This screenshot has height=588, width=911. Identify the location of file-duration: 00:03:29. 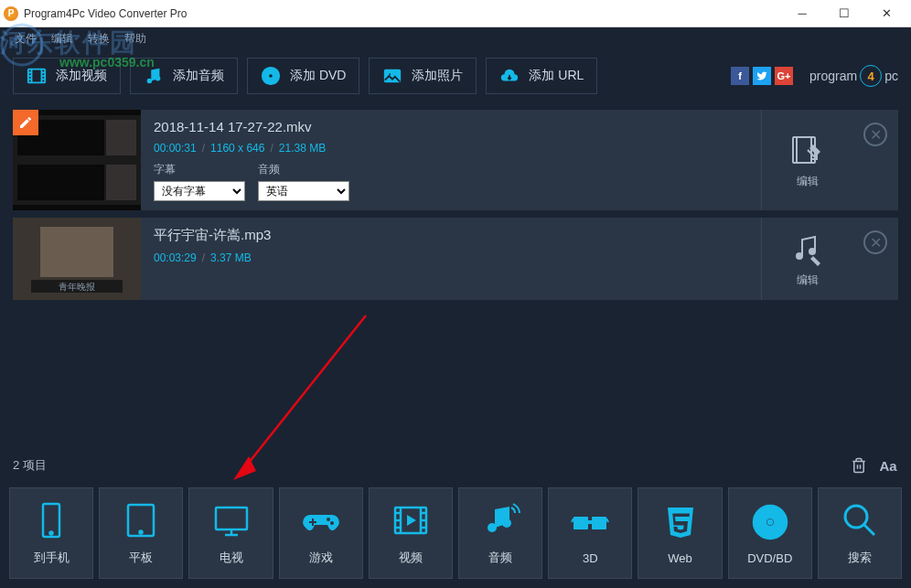
(176, 258).